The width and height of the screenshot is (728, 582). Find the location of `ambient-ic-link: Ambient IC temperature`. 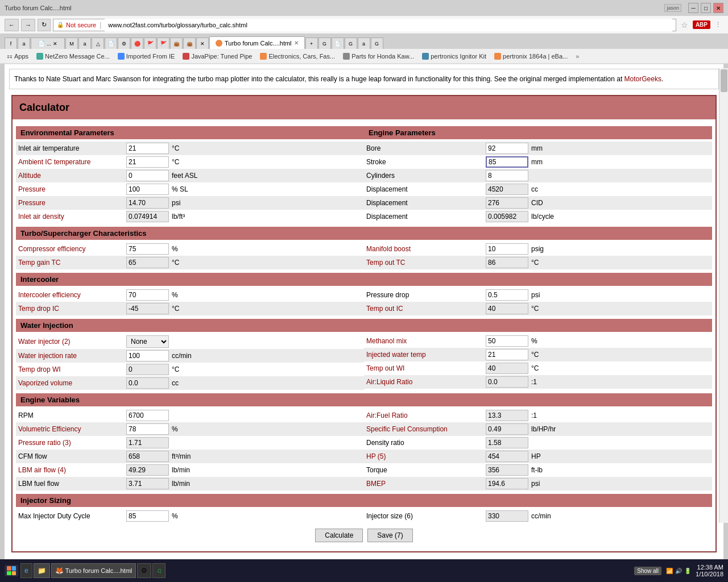

ambient-ic-link: Ambient IC temperature is located at coordinates (55, 162).